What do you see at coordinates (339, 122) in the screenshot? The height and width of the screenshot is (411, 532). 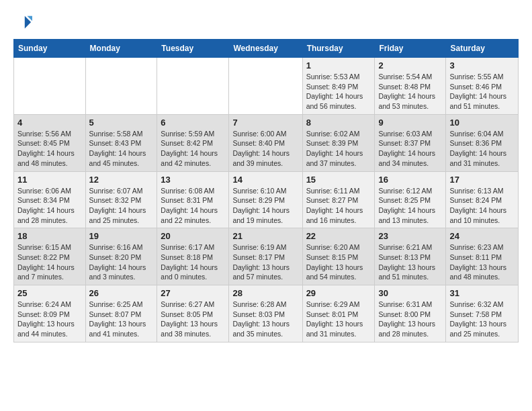 I see `day-number: 8` at bounding box center [339, 122].